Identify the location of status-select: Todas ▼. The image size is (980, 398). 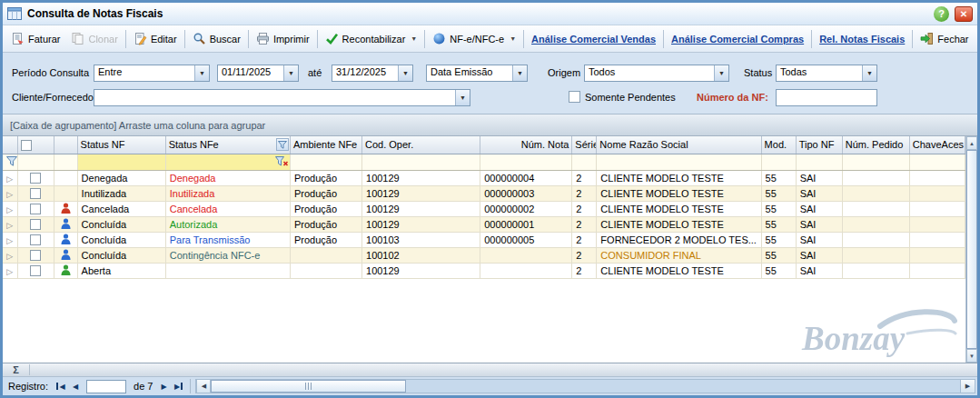
(827, 73).